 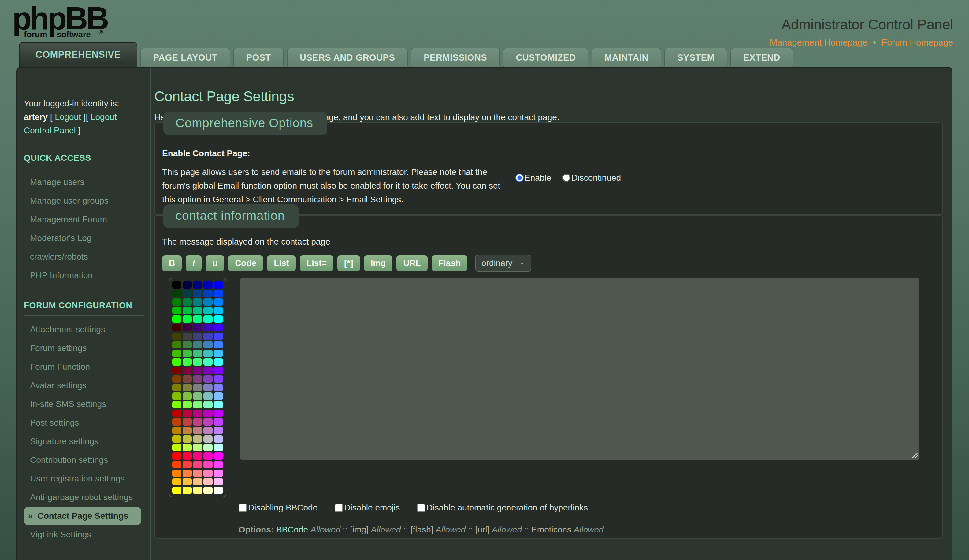 I want to click on color-swatch-00bfbf, so click(x=208, y=311).